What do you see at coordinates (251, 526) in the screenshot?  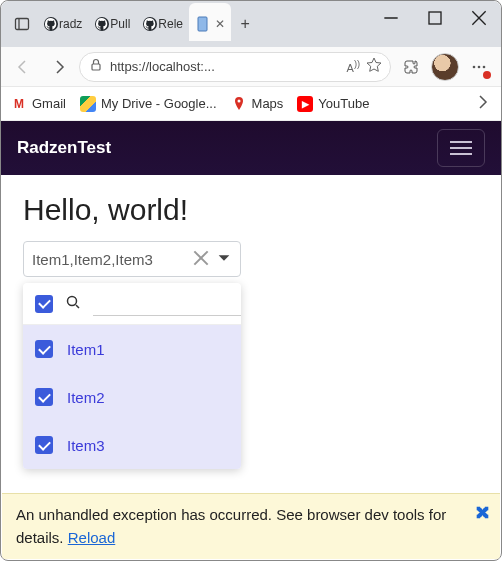 I see `error-banner: 🗙 An unhandled exception has occurred. S…` at bounding box center [251, 526].